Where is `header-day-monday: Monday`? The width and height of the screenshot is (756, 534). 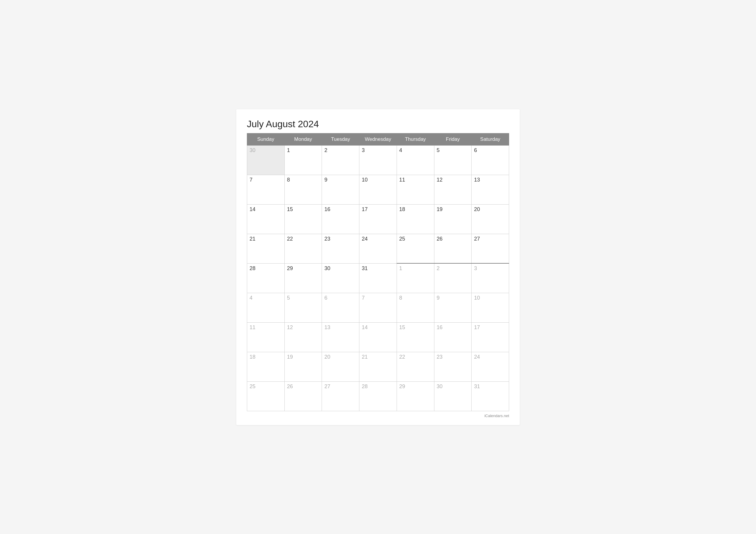 header-day-monday: Monday is located at coordinates (303, 139).